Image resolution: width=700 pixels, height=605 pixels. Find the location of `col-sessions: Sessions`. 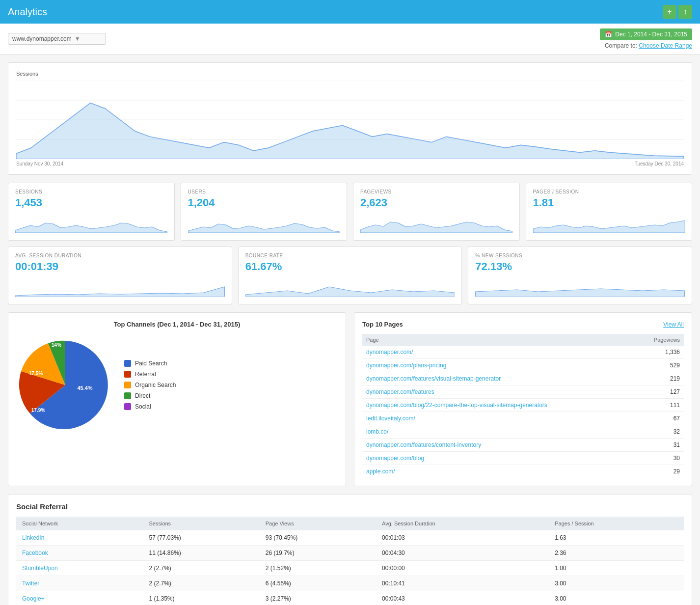

col-sessions: Sessions is located at coordinates (201, 523).